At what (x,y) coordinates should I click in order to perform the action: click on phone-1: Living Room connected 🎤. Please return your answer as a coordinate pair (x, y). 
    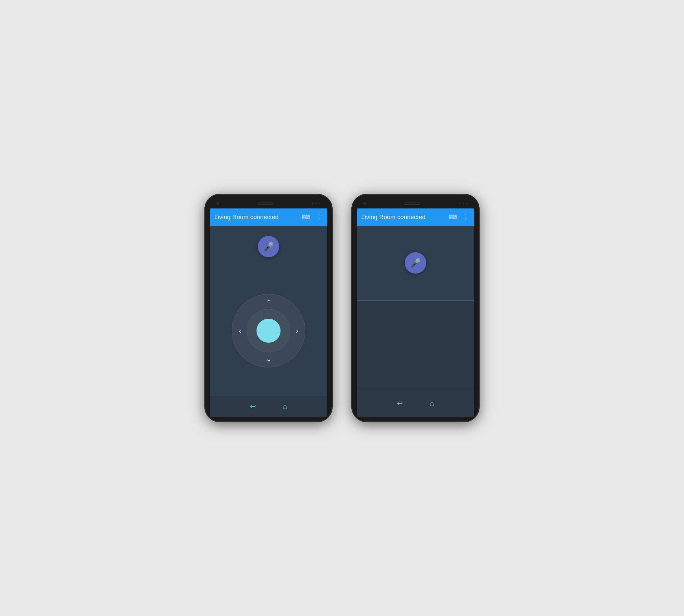
    Looking at the image, I should click on (269, 308).